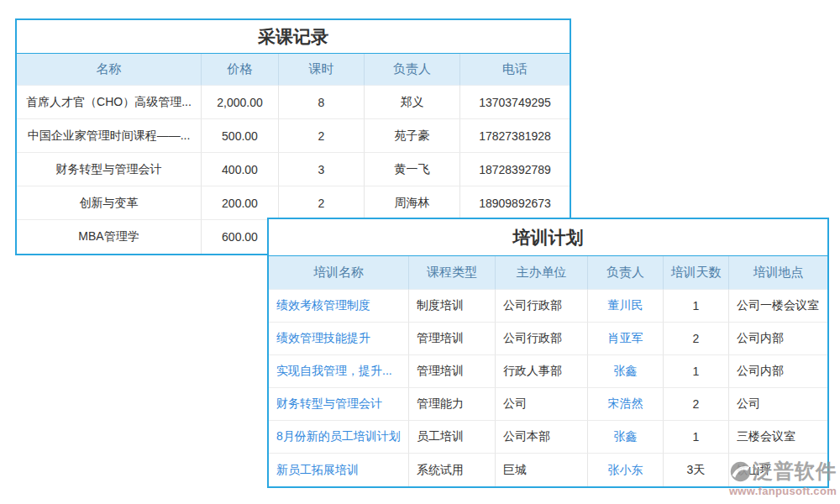 This screenshot has height=504, width=840. What do you see at coordinates (626, 470) in the screenshot?
I see `manager-link: 张小东` at bounding box center [626, 470].